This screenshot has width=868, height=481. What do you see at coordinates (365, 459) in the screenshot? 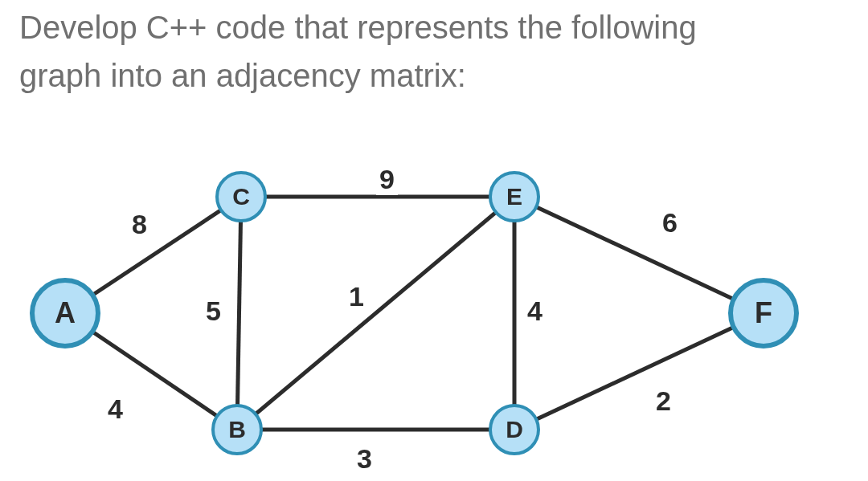
I see `weight-b-d: 3` at bounding box center [365, 459].